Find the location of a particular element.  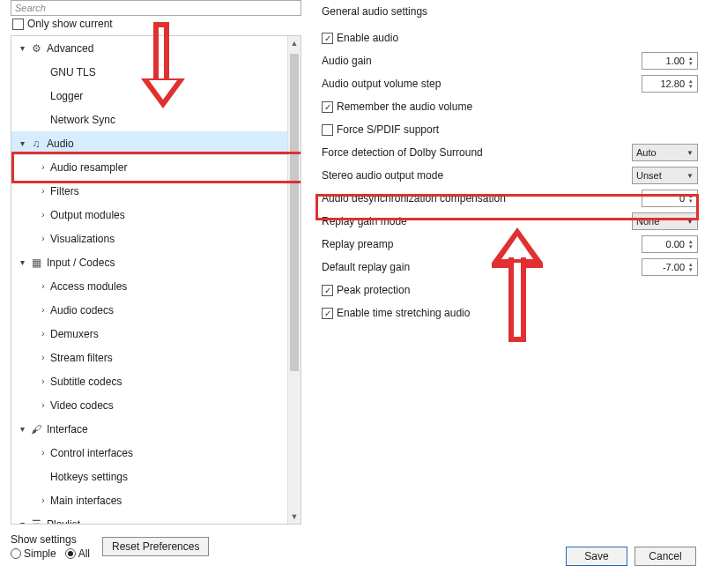

search-input: Search is located at coordinates (156, 8).